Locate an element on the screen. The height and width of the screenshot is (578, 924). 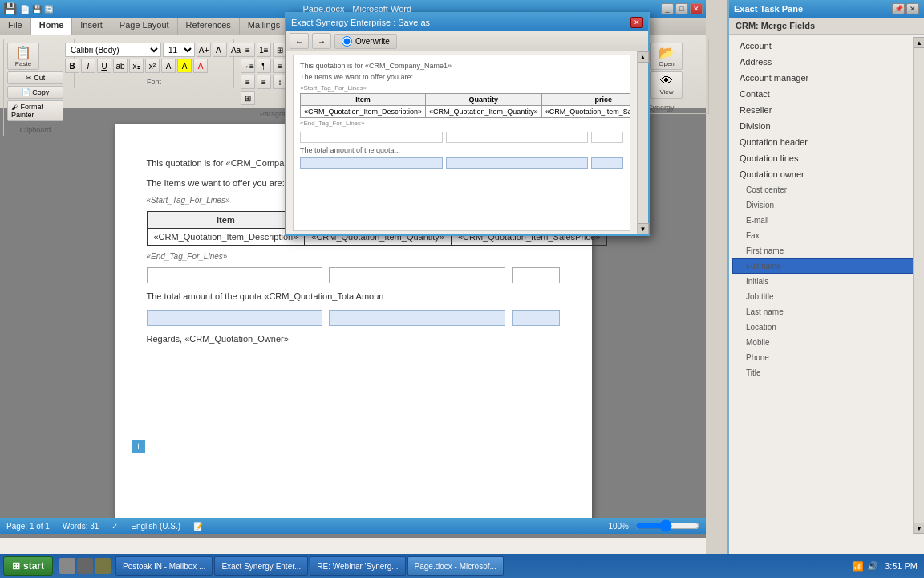
task-pane-close-button: ✕ is located at coordinates (913, 9).